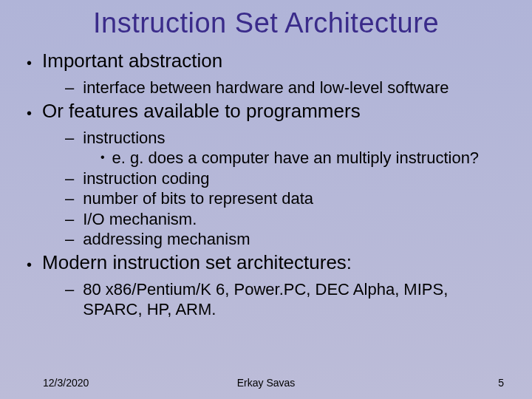 Image resolution: width=532 pixels, height=399 pixels. Describe the element at coordinates (201, 111) in the screenshot. I see `bullet-2-text: Or features available to programmers` at that location.